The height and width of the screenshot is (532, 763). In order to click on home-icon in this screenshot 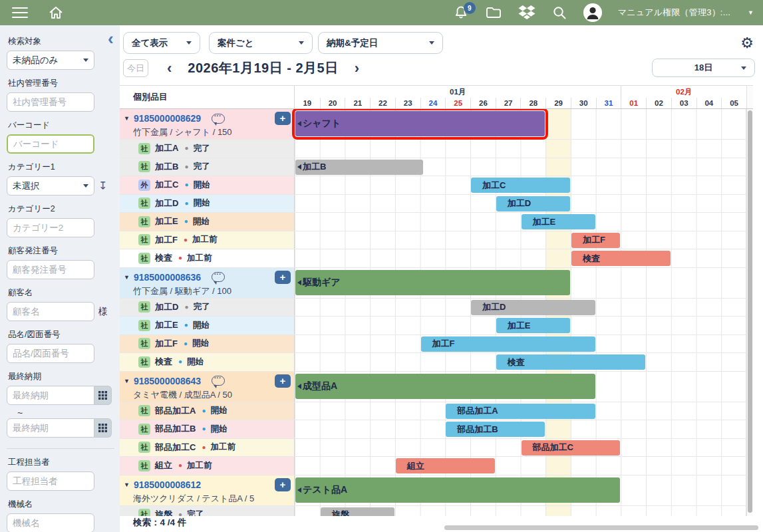, I will do `click(56, 13)`.